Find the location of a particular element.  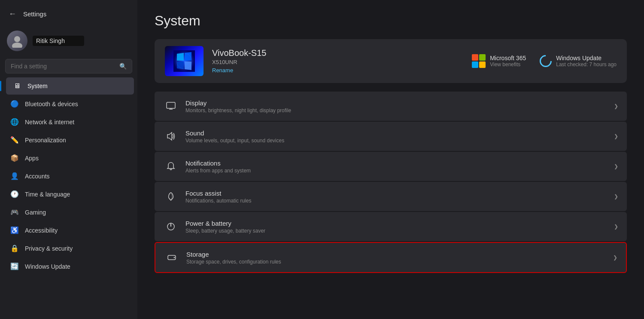

avatar is located at coordinates (17, 41).